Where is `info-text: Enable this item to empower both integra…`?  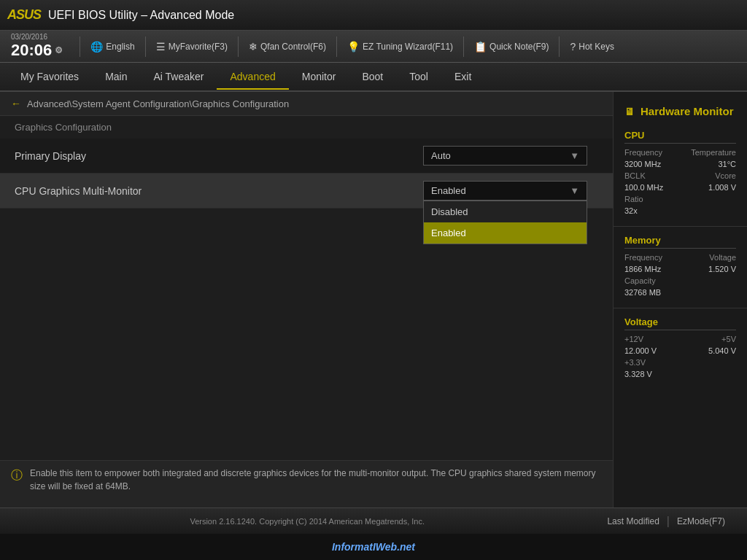
info-text: Enable this item to empower both integra… is located at coordinates (316, 480).